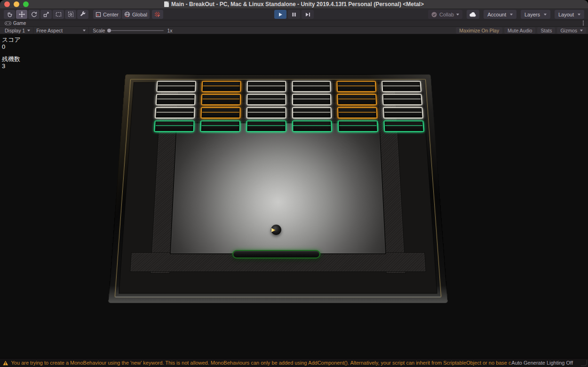  What do you see at coordinates (497, 15) in the screenshot?
I see `account-label: Account` at bounding box center [497, 15].